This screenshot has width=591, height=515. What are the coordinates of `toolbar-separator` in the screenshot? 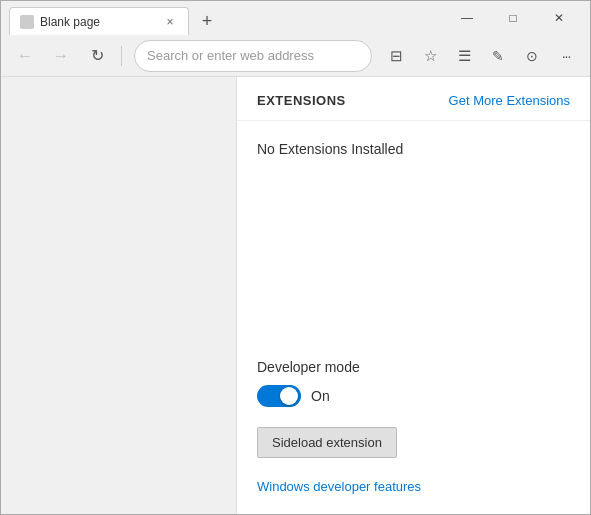 It's located at (122, 56).